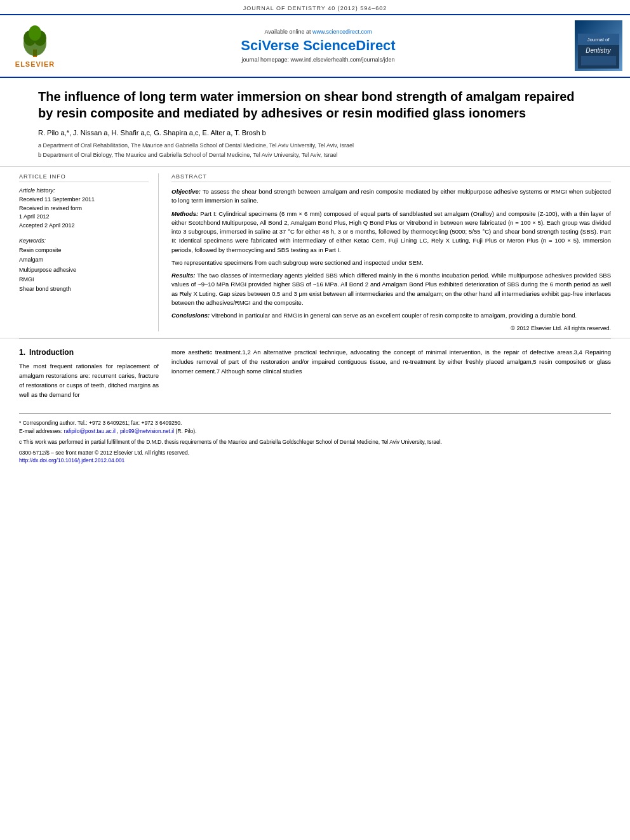 The image size is (630, 840). I want to click on elsevier-logo-section: ELSEVIER, so click(35, 46).